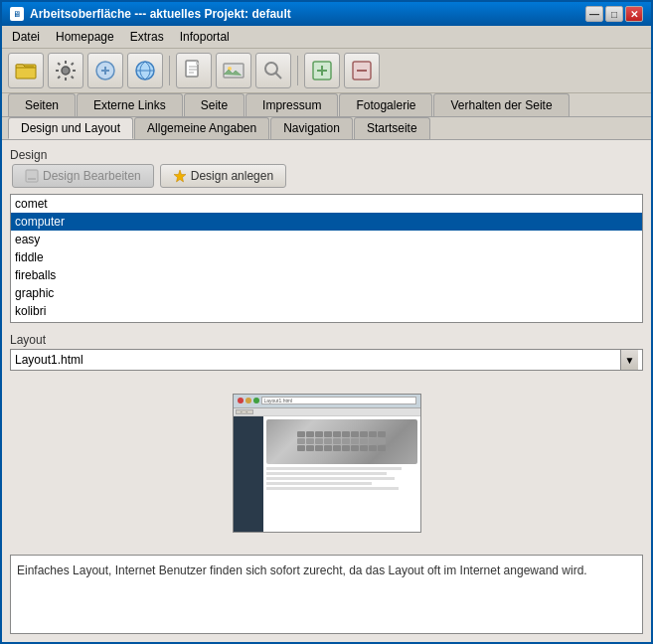  Describe the element at coordinates (327, 463) in the screenshot. I see `preview-frame: Layout1.html ← →` at that location.